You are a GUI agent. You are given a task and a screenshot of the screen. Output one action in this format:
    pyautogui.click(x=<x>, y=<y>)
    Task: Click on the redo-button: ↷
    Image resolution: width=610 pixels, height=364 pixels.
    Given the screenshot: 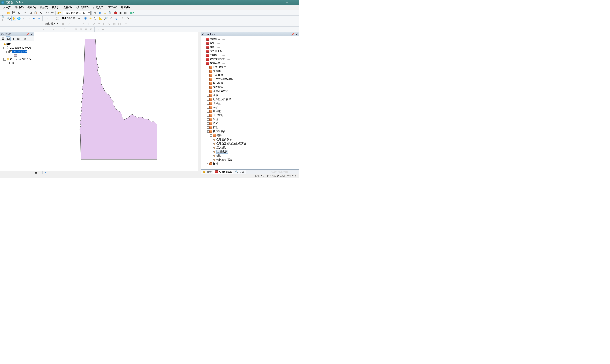 What is the action you would take?
    pyautogui.click(x=53, y=13)
    